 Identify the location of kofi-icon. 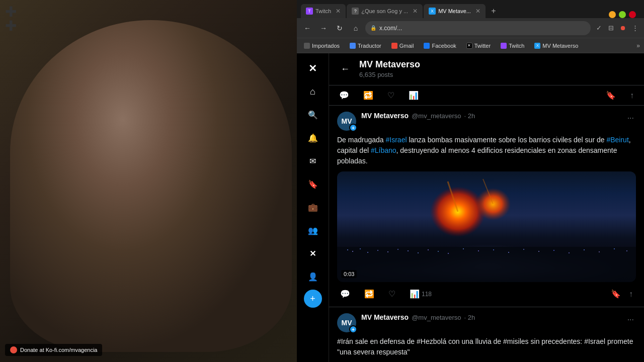
(14, 350).